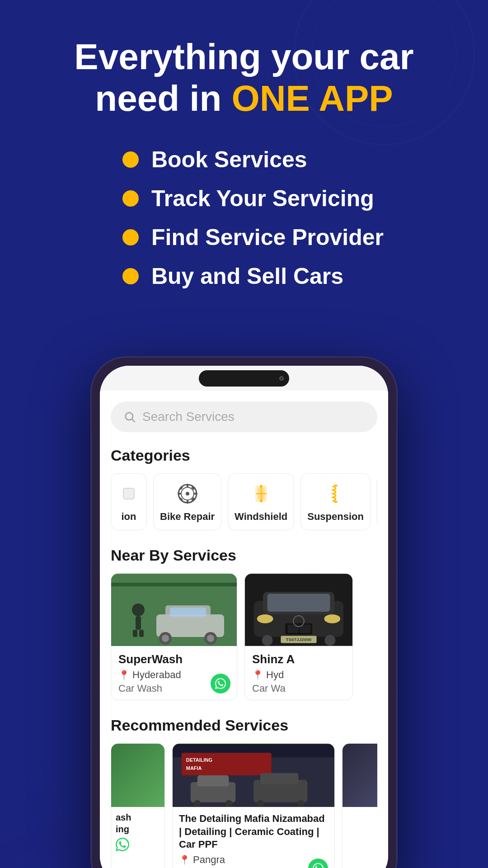  I want to click on recommended-title: Recommended Services, so click(244, 725).